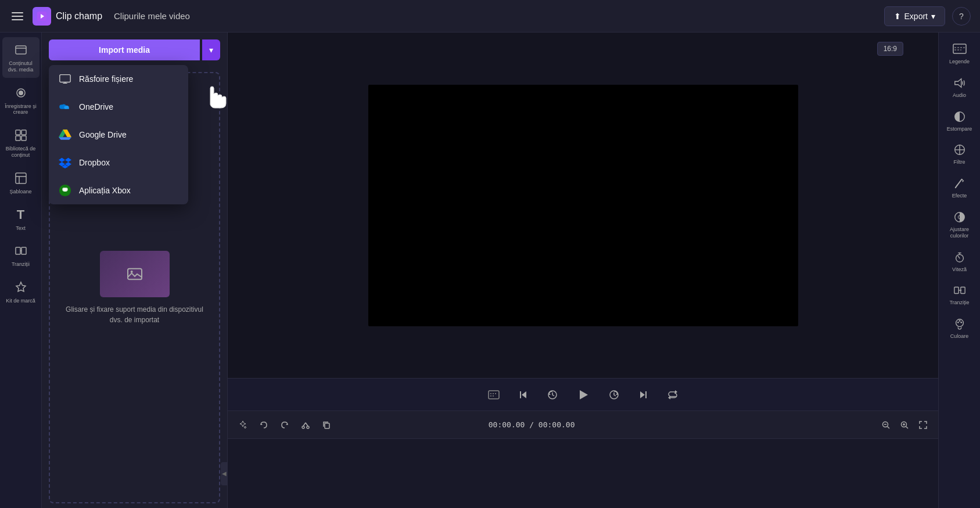  I want to click on sidebar-item-transitions-label: Tranziții, so click(21, 265).